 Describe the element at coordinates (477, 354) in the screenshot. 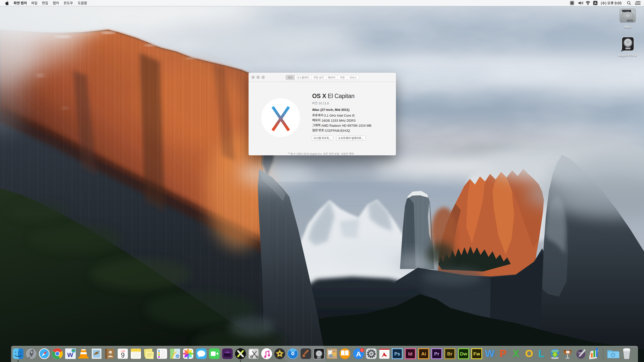

I see `svg-text: Fw` at that location.